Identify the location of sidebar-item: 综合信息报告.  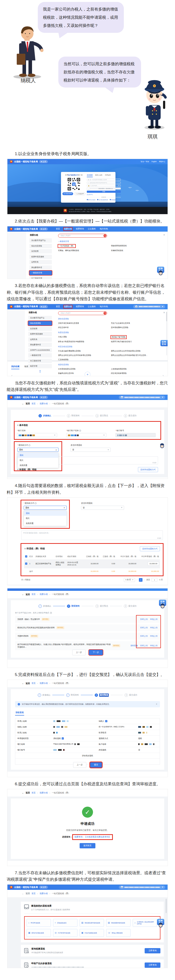
(41, 246).